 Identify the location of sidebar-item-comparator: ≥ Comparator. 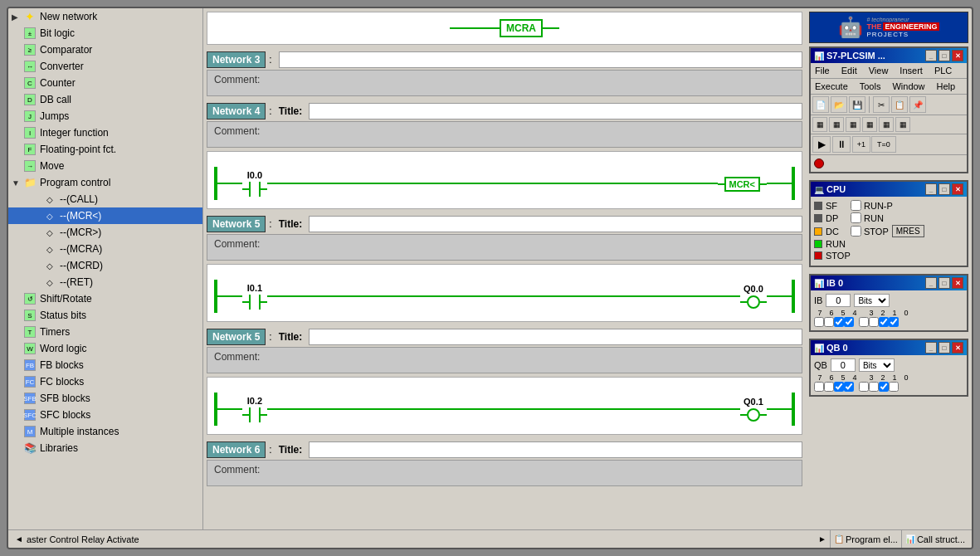
(105, 50).